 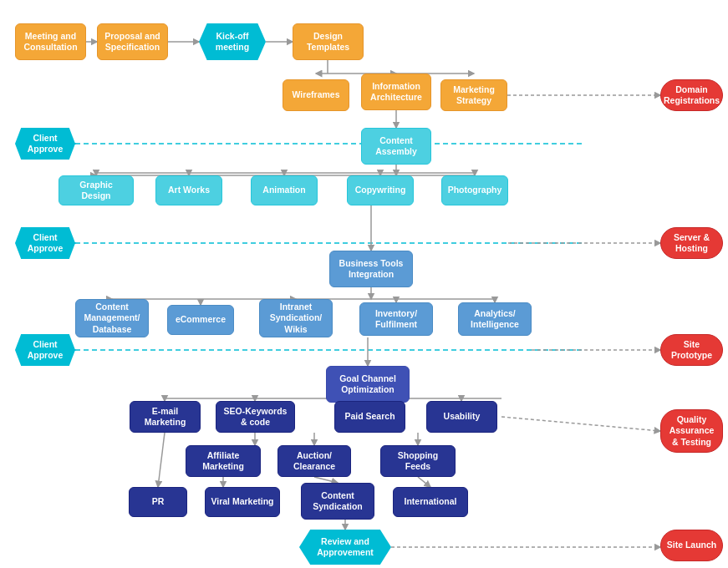 What do you see at coordinates (368, 384) in the screenshot?
I see `goal_channel-node: Goal Channel Optimization` at bounding box center [368, 384].